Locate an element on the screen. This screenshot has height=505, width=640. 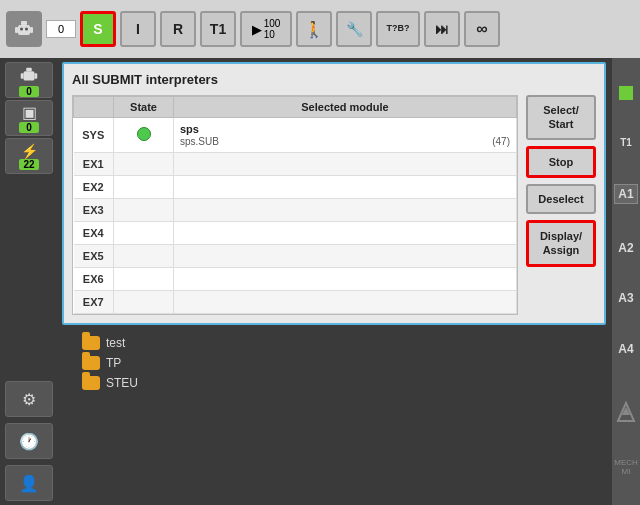
row-state-ex1 is located at coordinates (144, 164).